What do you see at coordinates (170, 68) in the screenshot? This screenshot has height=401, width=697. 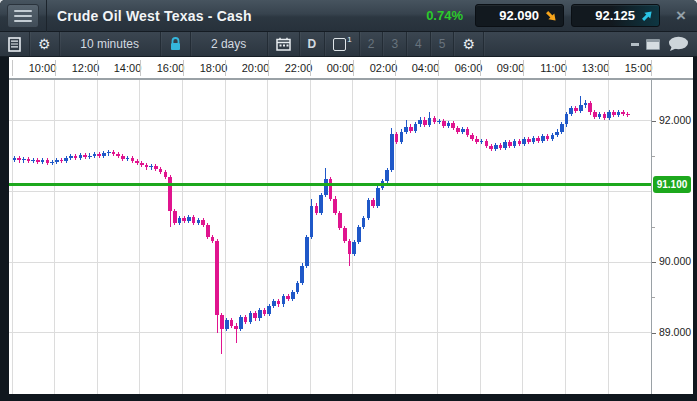 I see `time-label: 16:00` at bounding box center [170, 68].